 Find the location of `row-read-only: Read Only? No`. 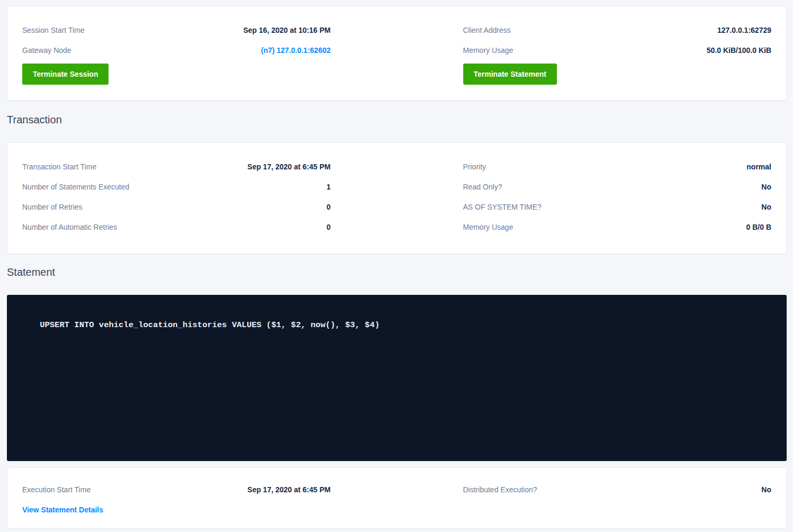

row-read-only: Read Only? No is located at coordinates (617, 187).